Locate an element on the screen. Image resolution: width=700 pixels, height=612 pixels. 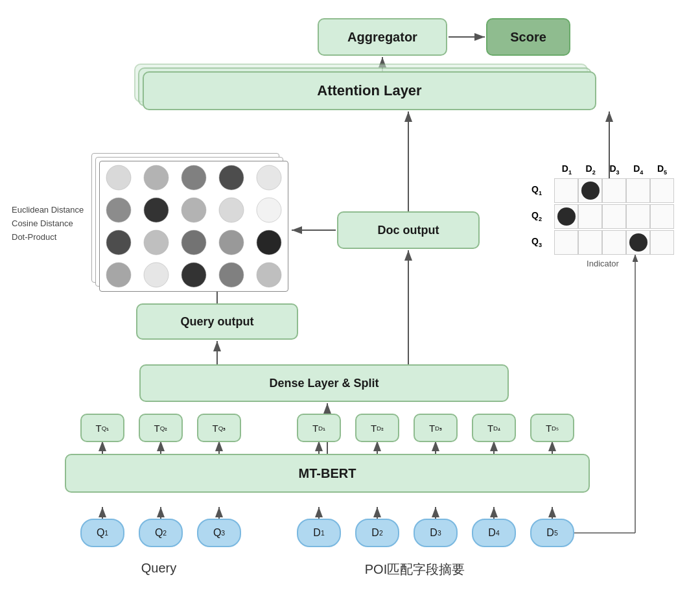
ind-col-d4: D4 is located at coordinates (638, 170).